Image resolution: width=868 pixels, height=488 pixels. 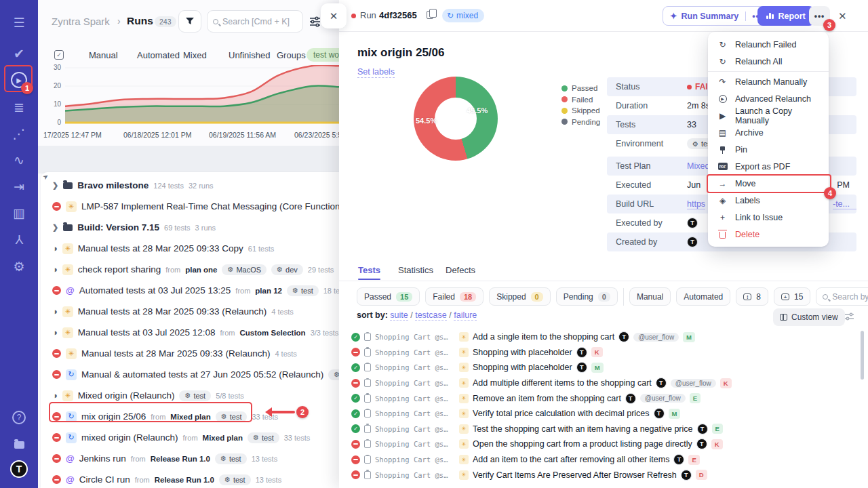 What do you see at coordinates (190, 438) in the screenshot?
I see `run-row: ↻mixed origin (Relaunch)fromMixed plan⚙t…` at bounding box center [190, 438].